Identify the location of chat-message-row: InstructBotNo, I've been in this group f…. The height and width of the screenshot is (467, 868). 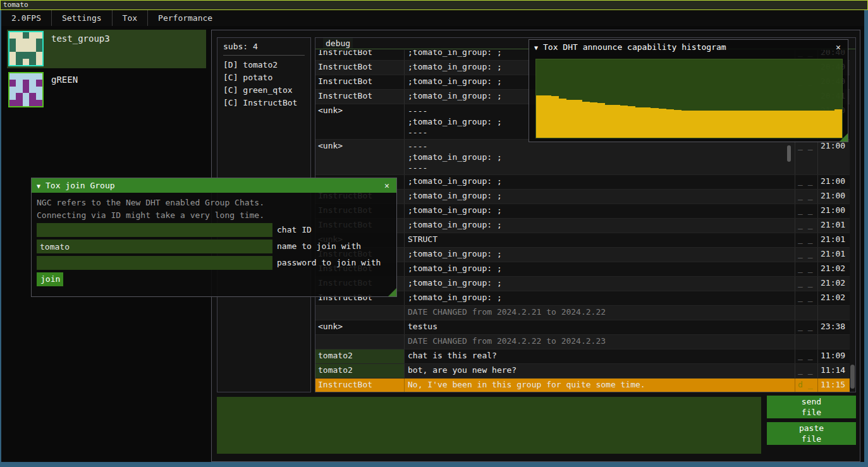
(583, 385).